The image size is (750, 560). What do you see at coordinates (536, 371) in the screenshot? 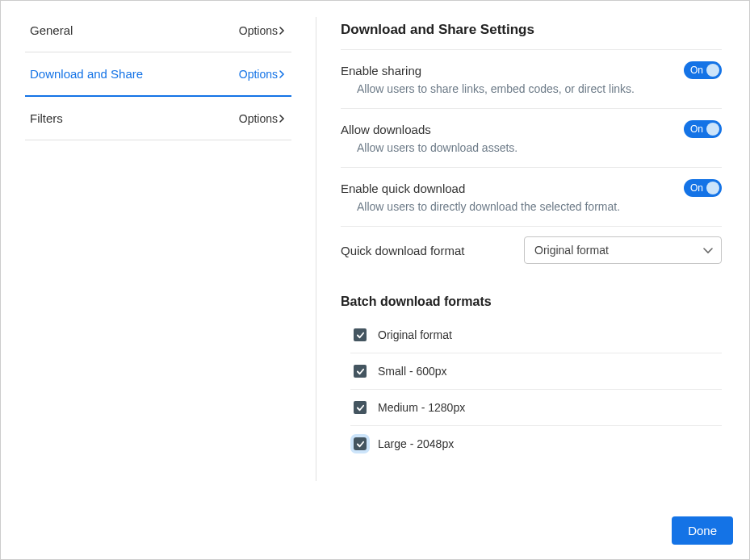
I see `batch-item-small: Small - 600px` at bounding box center [536, 371].